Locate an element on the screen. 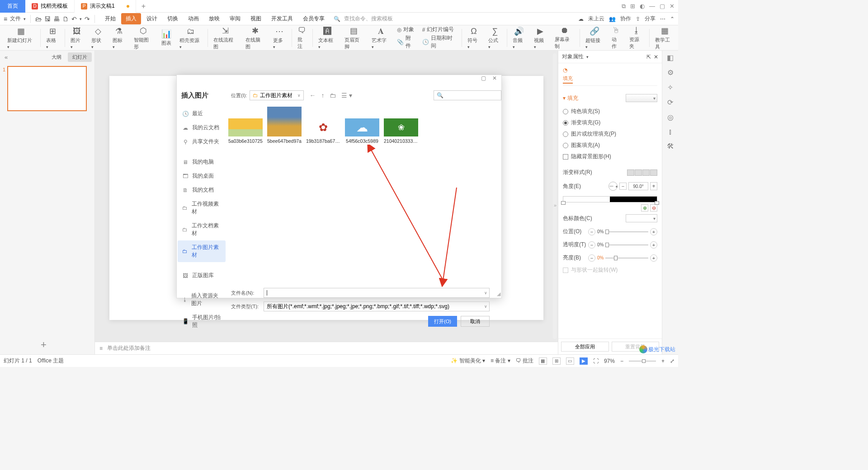 The height and width of the screenshot is (470, 868). view-reading: ▭ is located at coordinates (570, 361).